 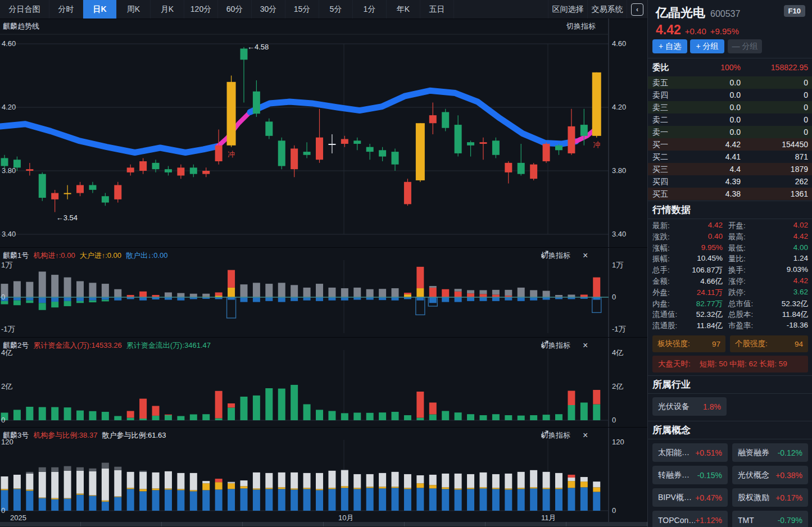 What do you see at coordinates (670, 46) in the screenshot?
I see `add-watchlist-button: + 自选` at bounding box center [670, 46].